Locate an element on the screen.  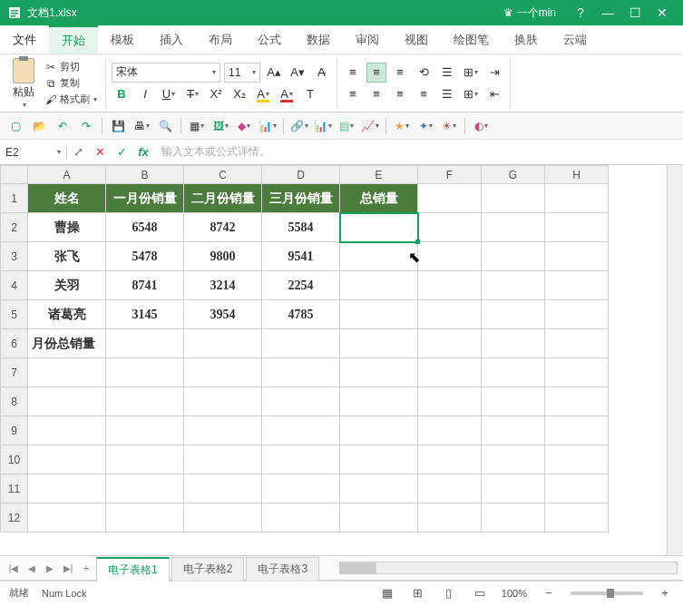
align-left-button: ≡ is located at coordinates (353, 94).